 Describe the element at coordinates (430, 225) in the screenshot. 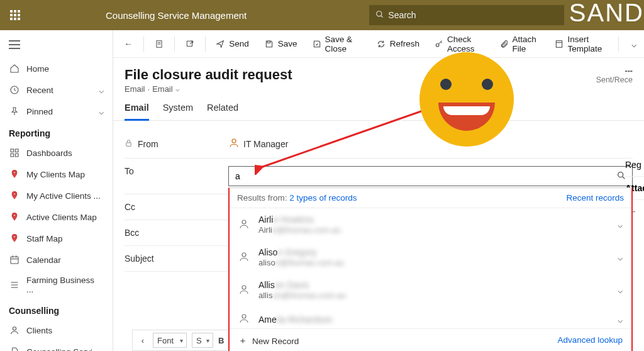

I see `lookup-row: Airlie Howkins Airlie@thomas.com.au ⌵` at that location.